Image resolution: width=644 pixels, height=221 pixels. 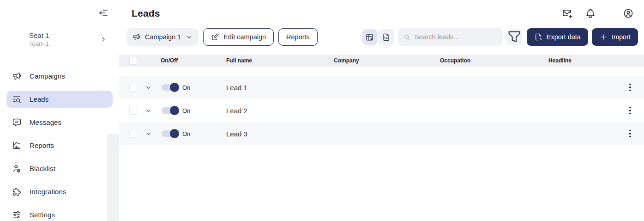 What do you see at coordinates (39, 43) in the screenshot?
I see `seat-subtitle: Team 1` at bounding box center [39, 43].